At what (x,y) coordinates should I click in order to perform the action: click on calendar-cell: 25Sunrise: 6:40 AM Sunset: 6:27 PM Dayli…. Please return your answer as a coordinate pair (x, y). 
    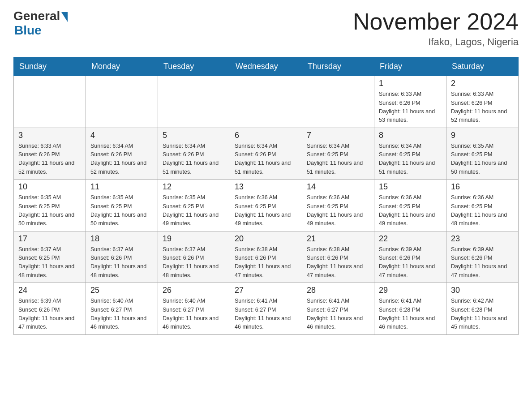
    Looking at the image, I should click on (122, 309).